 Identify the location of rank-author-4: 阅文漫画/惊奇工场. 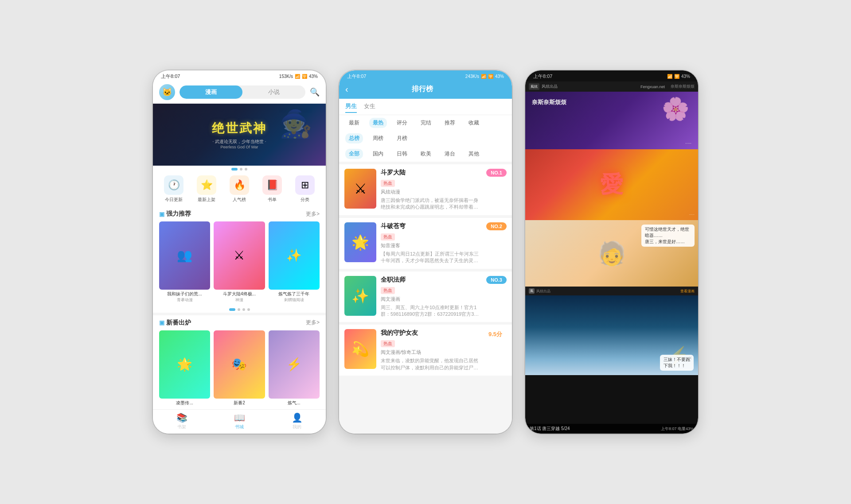
(430, 353).